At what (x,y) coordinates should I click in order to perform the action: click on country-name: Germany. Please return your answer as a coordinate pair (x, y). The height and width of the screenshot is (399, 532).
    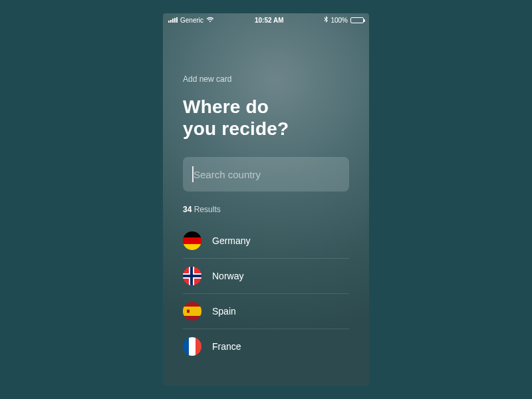
    Looking at the image, I should click on (231, 241).